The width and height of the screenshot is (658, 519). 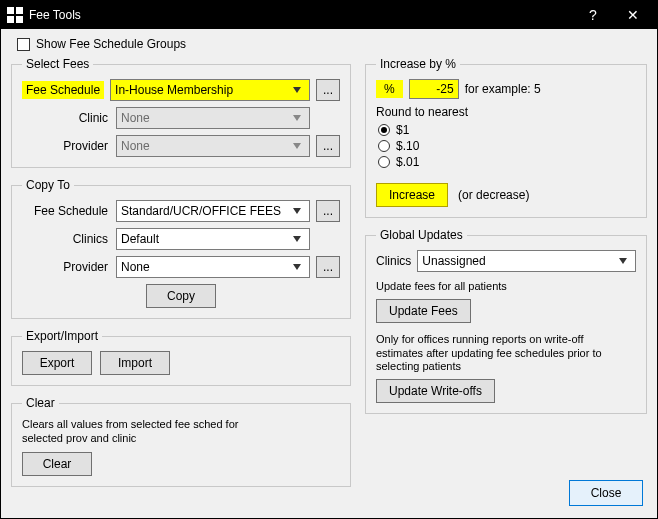 What do you see at coordinates (606, 493) in the screenshot?
I see `close-button: Close` at bounding box center [606, 493].